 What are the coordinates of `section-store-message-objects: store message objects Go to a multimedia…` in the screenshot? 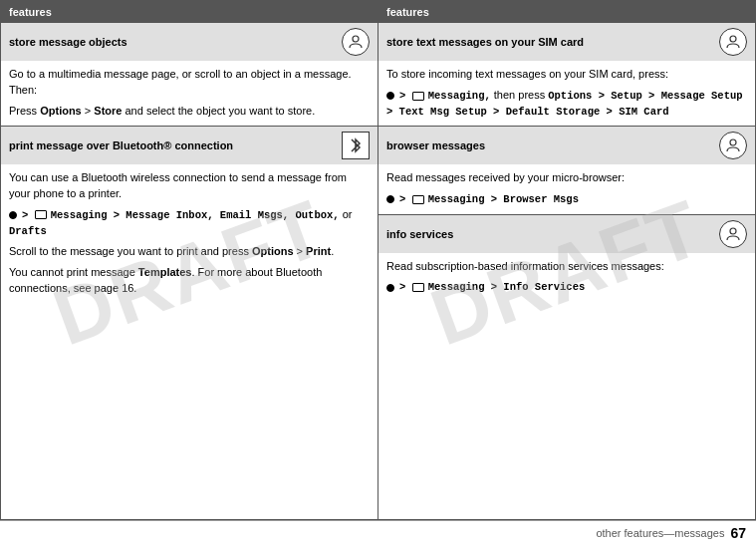 It's located at (189, 75).